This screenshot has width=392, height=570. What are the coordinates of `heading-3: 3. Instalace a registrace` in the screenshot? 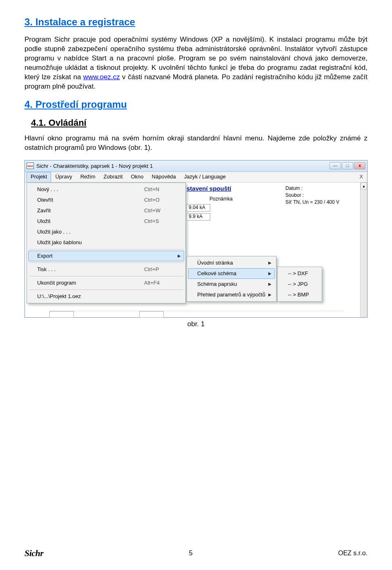 It's located at (196, 22).